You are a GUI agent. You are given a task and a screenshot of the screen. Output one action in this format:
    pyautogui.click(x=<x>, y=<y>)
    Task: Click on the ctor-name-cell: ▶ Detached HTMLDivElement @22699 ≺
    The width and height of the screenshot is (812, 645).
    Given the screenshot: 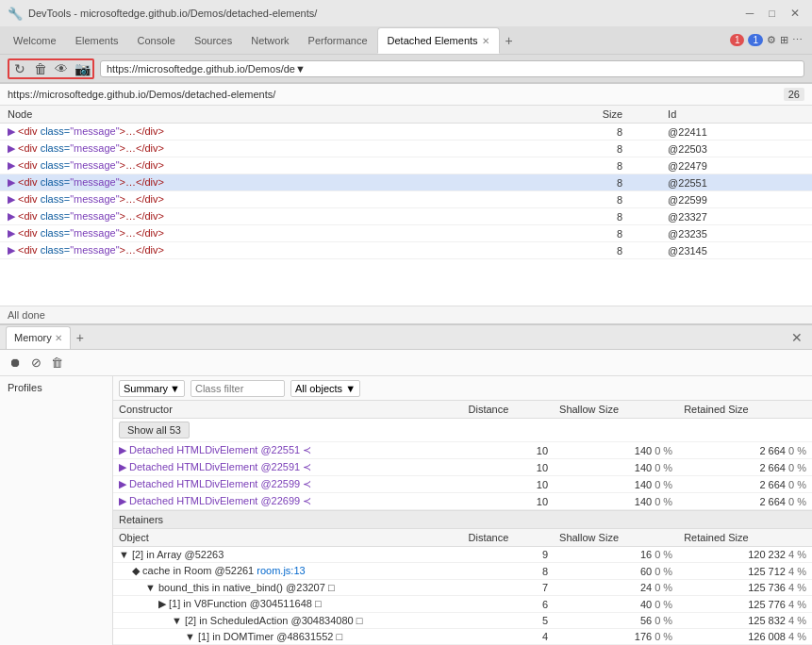 What is the action you would take?
    pyautogui.click(x=289, y=502)
    